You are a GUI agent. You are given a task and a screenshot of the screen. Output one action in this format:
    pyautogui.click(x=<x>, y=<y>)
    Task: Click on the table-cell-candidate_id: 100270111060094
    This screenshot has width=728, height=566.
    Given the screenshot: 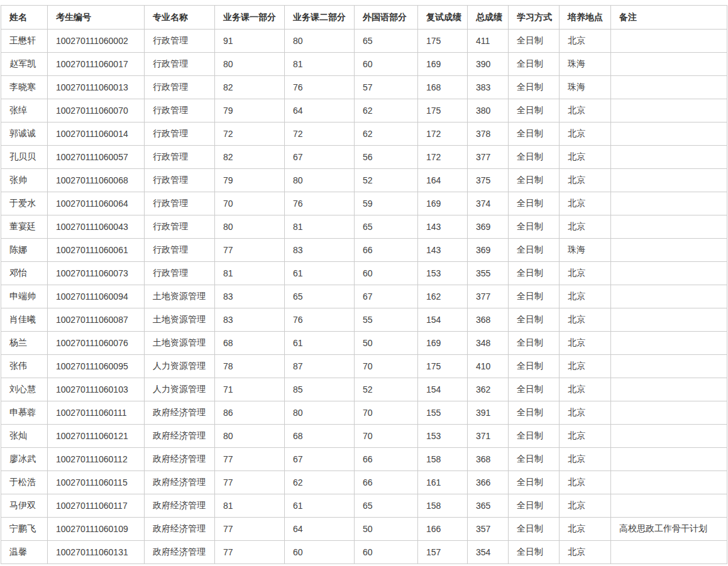 What is the action you would take?
    pyautogui.click(x=96, y=297)
    